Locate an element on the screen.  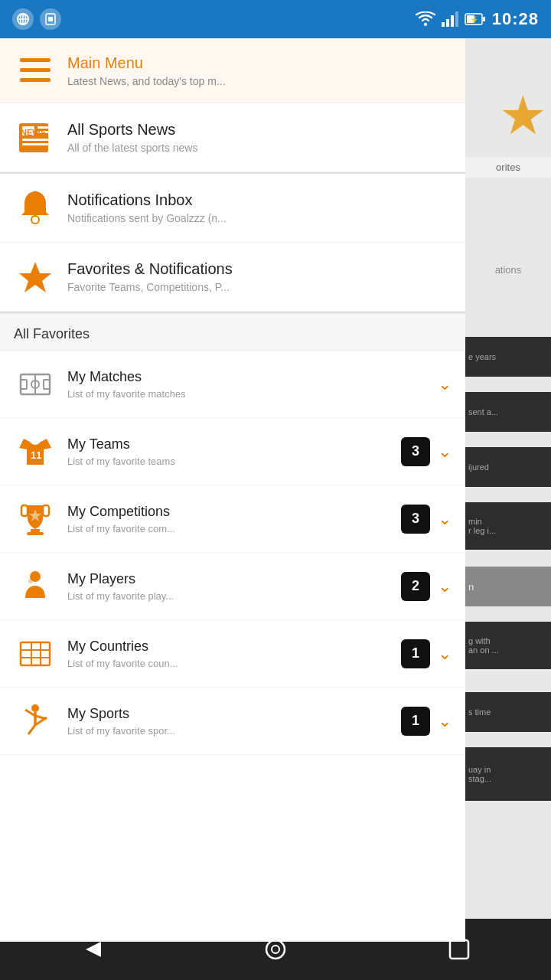
competitions-icon is located at coordinates (35, 519).